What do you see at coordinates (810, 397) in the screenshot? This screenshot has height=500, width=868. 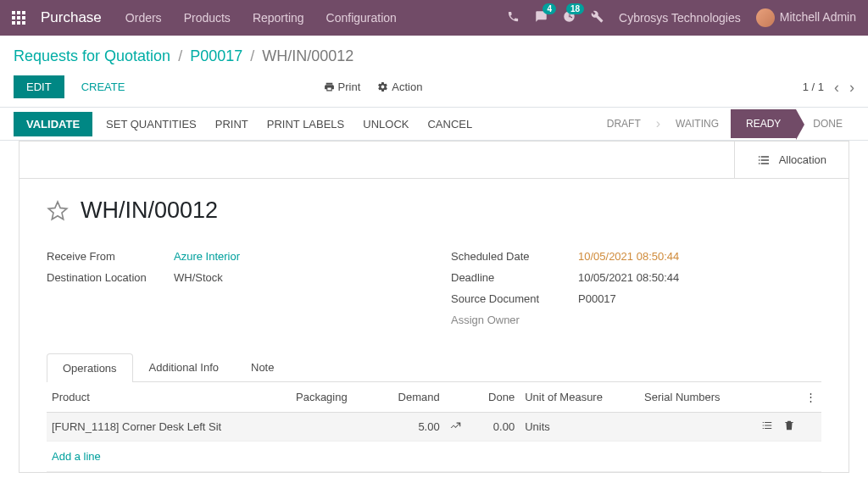 I see `col-options-icon: ⋮` at bounding box center [810, 397].